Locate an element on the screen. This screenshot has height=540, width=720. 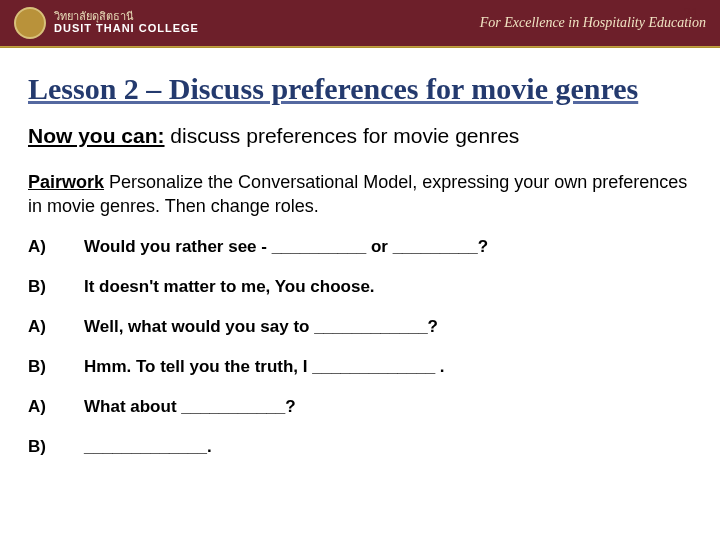
dialogue-row: B) _____________. is located at coordinates (360, 447).